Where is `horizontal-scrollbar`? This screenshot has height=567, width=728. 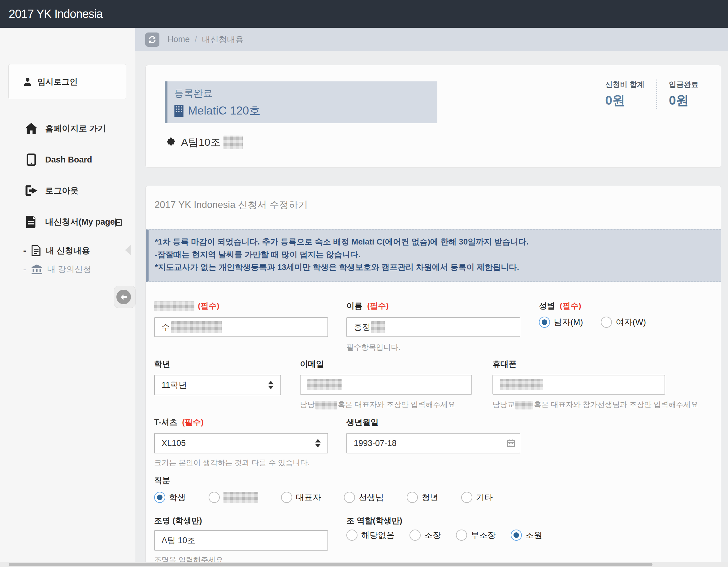
horizontal-scrollbar is located at coordinates (364, 565).